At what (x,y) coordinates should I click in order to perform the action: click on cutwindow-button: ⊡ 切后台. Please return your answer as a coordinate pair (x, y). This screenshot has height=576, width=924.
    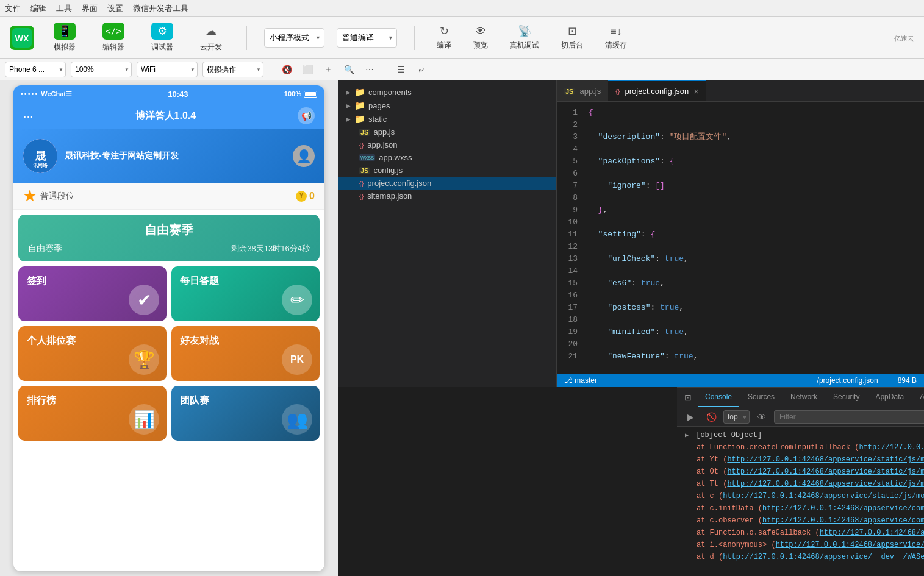
    Looking at the image, I should click on (572, 38).